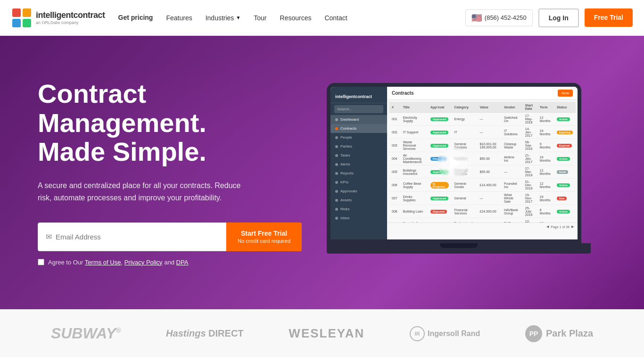 The width and height of the screenshot is (644, 362). Describe the element at coordinates (565, 185) in the screenshot. I see `cell-status: Active` at that location.